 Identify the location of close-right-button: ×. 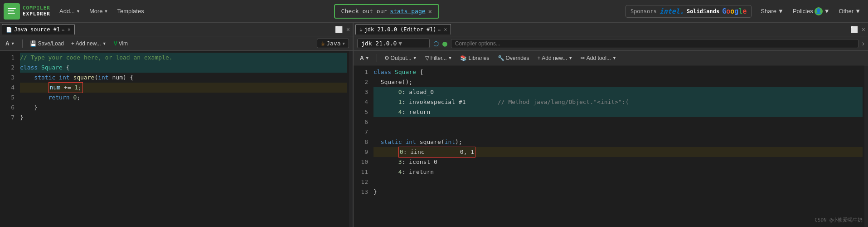
(863, 30).